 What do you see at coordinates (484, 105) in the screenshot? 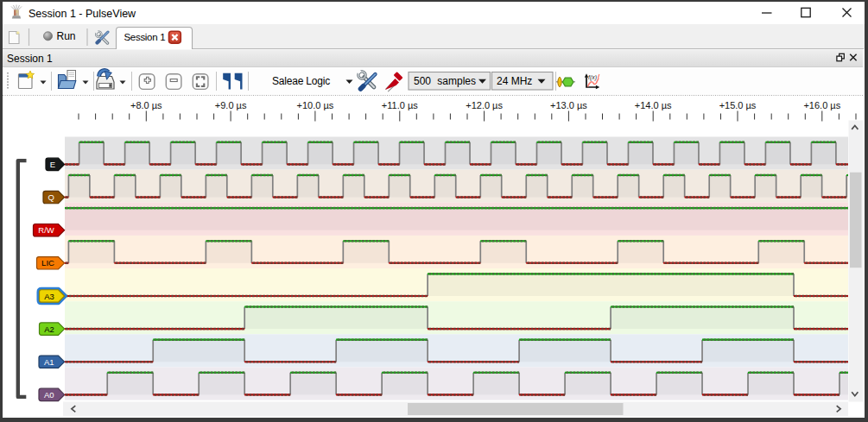
I see `svg-text: +12.0 µs` at bounding box center [484, 105].